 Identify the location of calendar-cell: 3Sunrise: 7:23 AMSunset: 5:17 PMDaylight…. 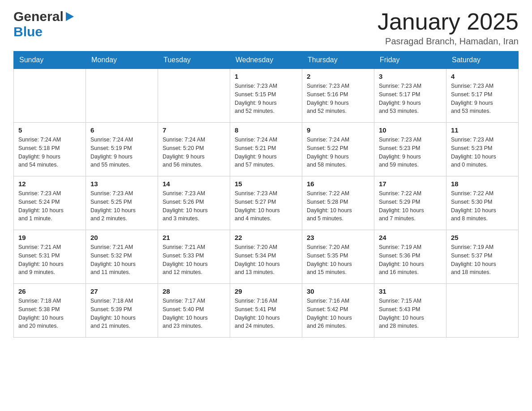
(410, 96).